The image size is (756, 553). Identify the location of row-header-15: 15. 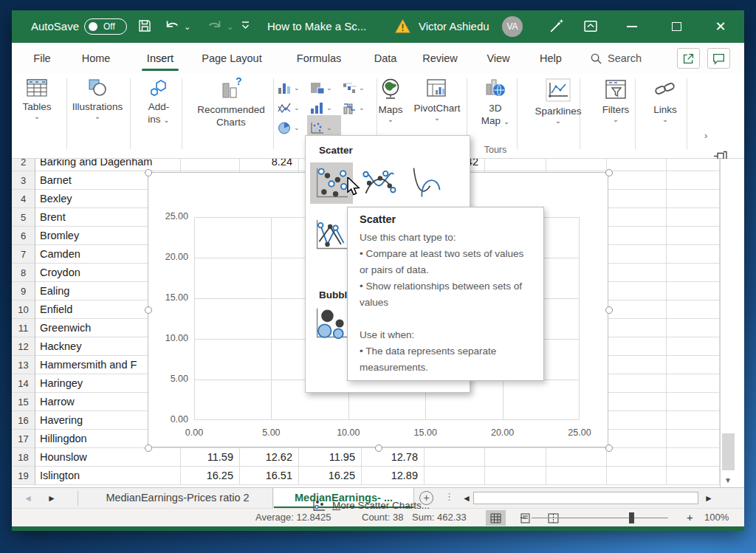
(24, 402).